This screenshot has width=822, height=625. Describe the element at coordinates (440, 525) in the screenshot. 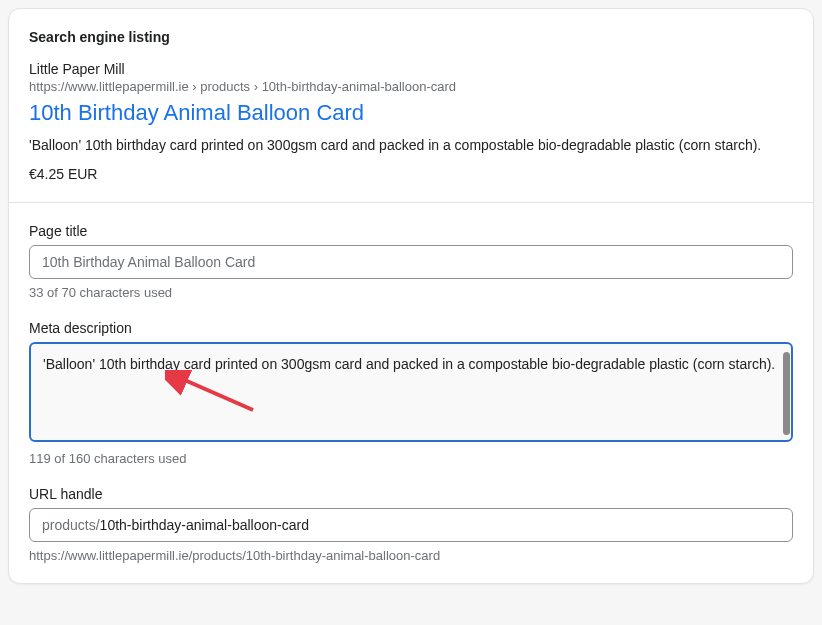

I see `url-handle-input` at that location.